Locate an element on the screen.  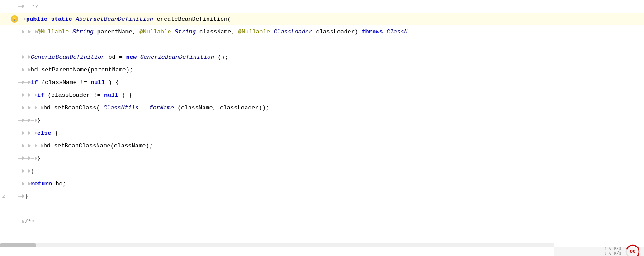
kw-null-7: null is located at coordinates (98, 82).